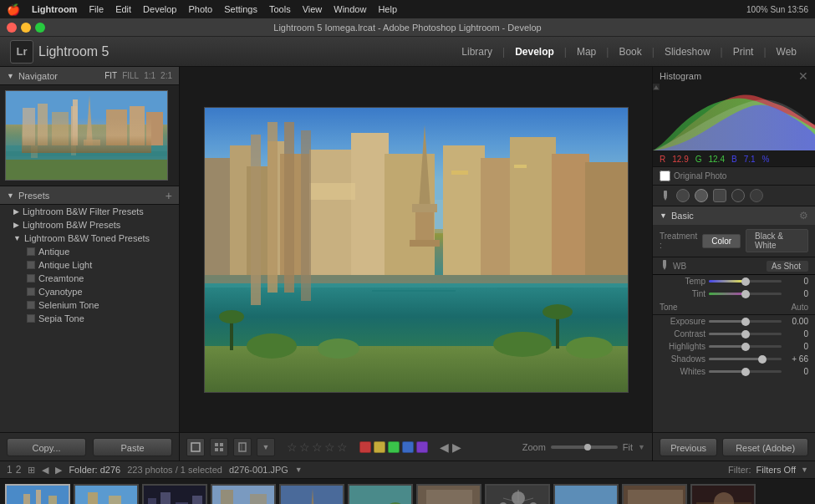 This screenshot has height=504, width=815. Describe the element at coordinates (665, 266) in the screenshot. I see `wb-eyedropper-icon` at that location.